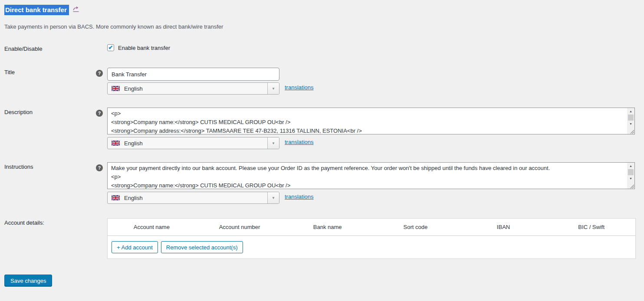 This screenshot has width=644, height=301. I want to click on instructions-language-caret-button: ▼, so click(273, 198).